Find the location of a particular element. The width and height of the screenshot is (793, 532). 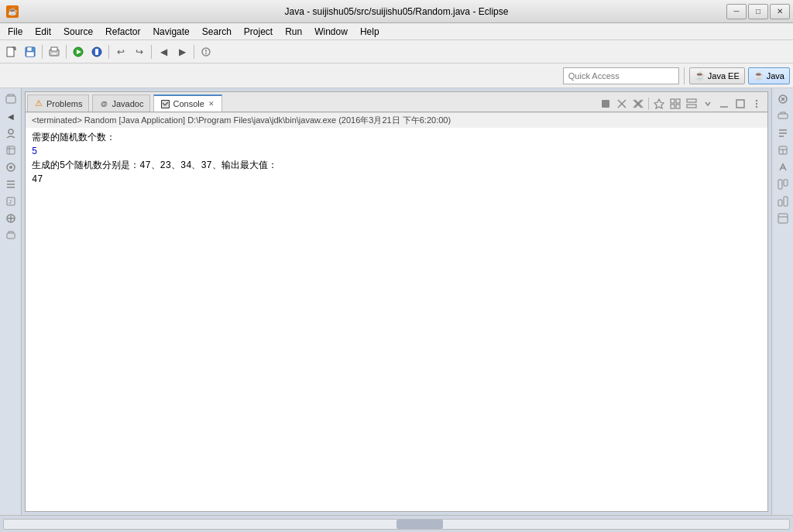

console-grid-btn is located at coordinates (675, 104).